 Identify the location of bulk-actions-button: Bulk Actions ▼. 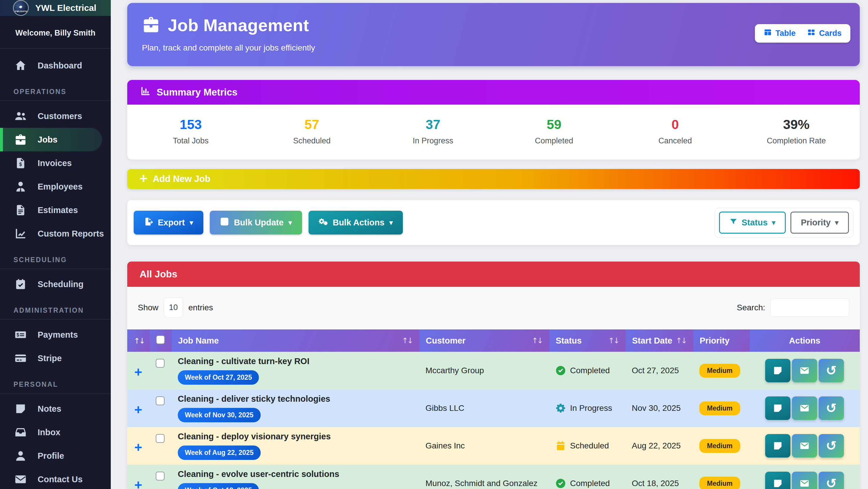
(356, 222).